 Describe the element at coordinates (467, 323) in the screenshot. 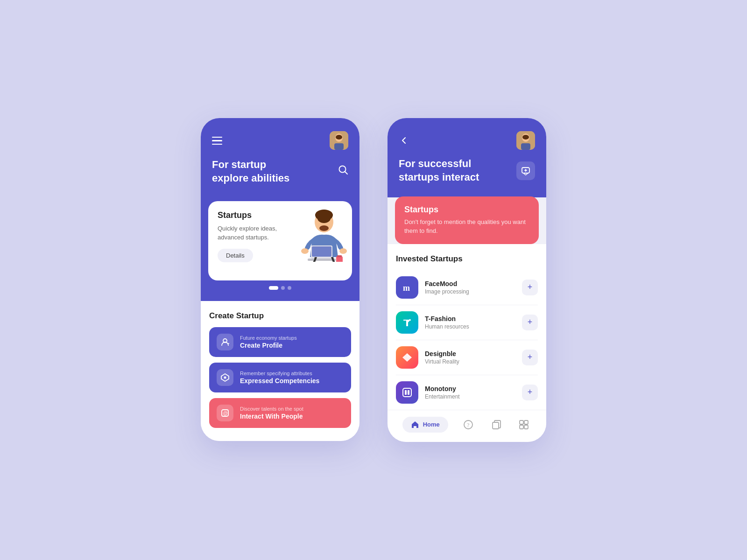

I see `startup-item-tfashion: T-Fashion Human resources +` at that location.